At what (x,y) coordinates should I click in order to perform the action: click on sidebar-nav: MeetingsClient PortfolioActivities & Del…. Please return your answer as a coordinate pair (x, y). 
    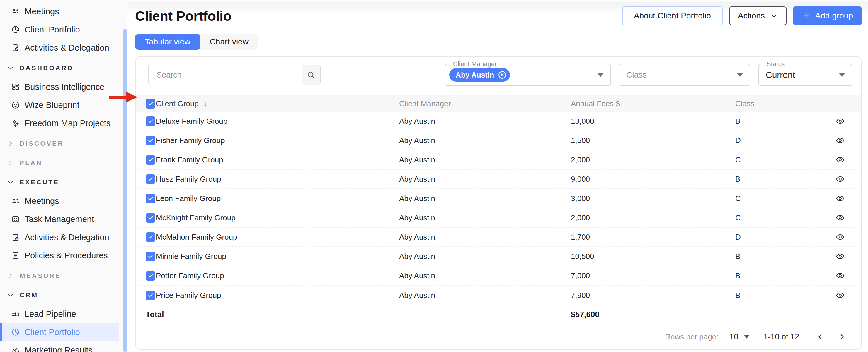
    Looking at the image, I should click on (63, 177).